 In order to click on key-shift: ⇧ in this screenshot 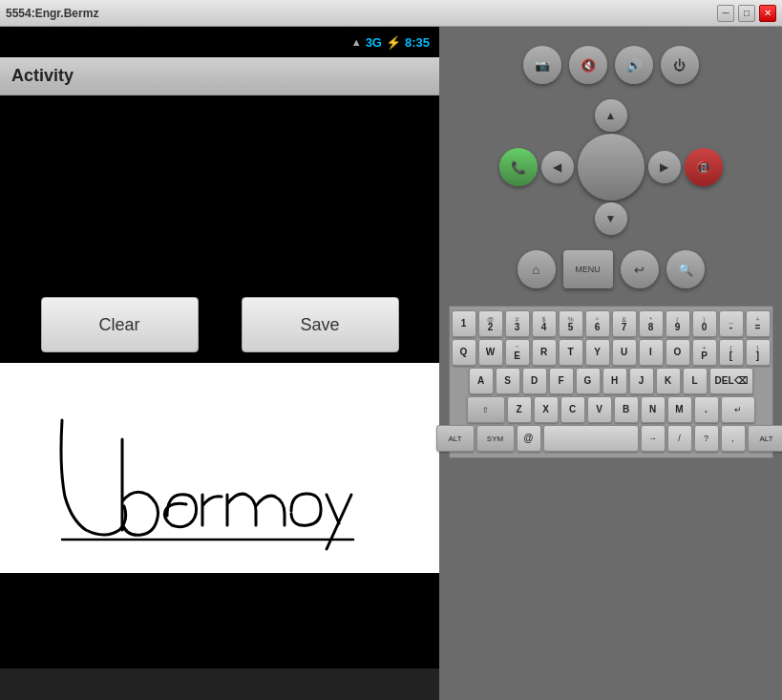, I will do `click(486, 410)`.